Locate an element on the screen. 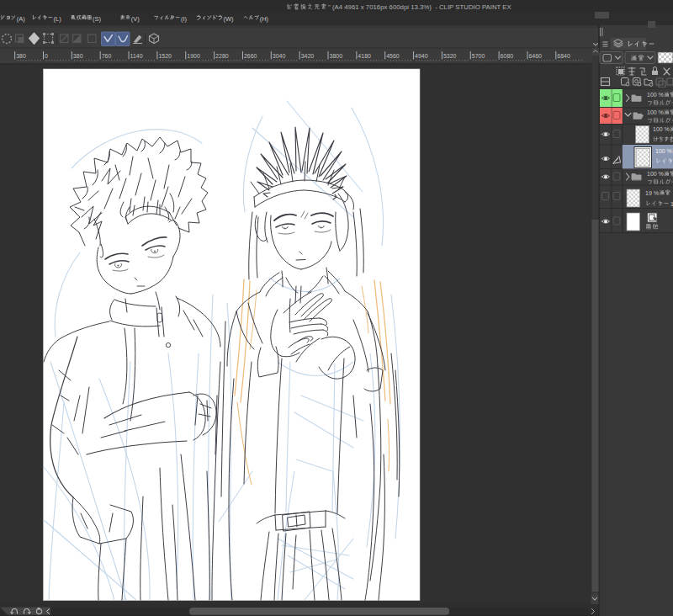  svg-text: 0 is located at coordinates (46, 56).